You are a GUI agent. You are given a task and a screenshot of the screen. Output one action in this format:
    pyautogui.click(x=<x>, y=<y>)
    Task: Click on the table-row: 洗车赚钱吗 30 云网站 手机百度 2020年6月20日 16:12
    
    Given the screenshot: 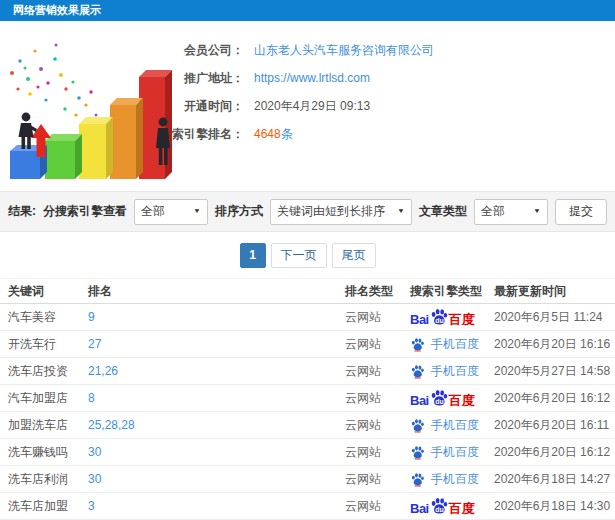 What is the action you would take?
    pyautogui.click(x=308, y=452)
    